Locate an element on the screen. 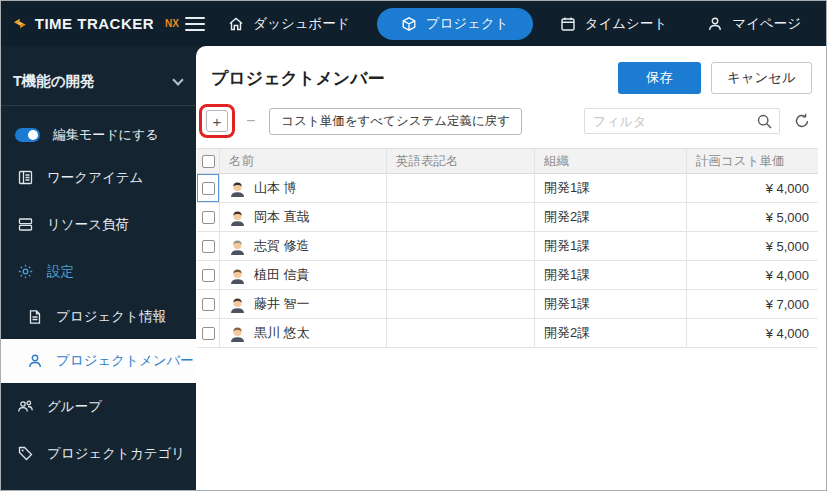 The height and width of the screenshot is (491, 827). nav-mypage-label: マイページ is located at coordinates (766, 24).